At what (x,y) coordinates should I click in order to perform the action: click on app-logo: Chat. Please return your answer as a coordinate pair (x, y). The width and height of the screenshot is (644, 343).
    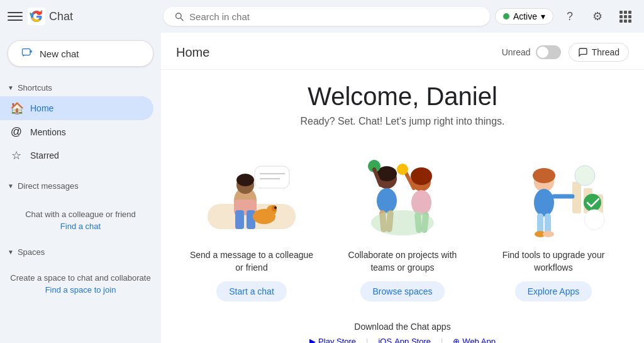
    Looking at the image, I should click on (50, 16).